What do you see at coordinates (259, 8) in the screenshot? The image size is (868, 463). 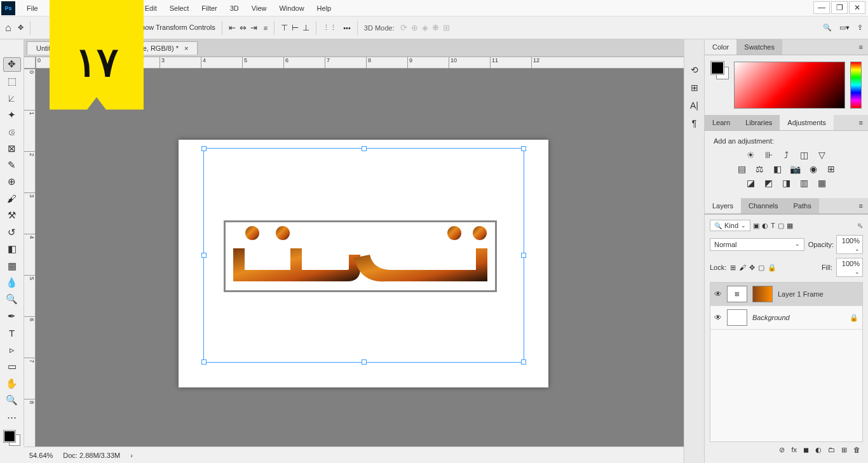 I see `menu-view: View` at bounding box center [259, 8].